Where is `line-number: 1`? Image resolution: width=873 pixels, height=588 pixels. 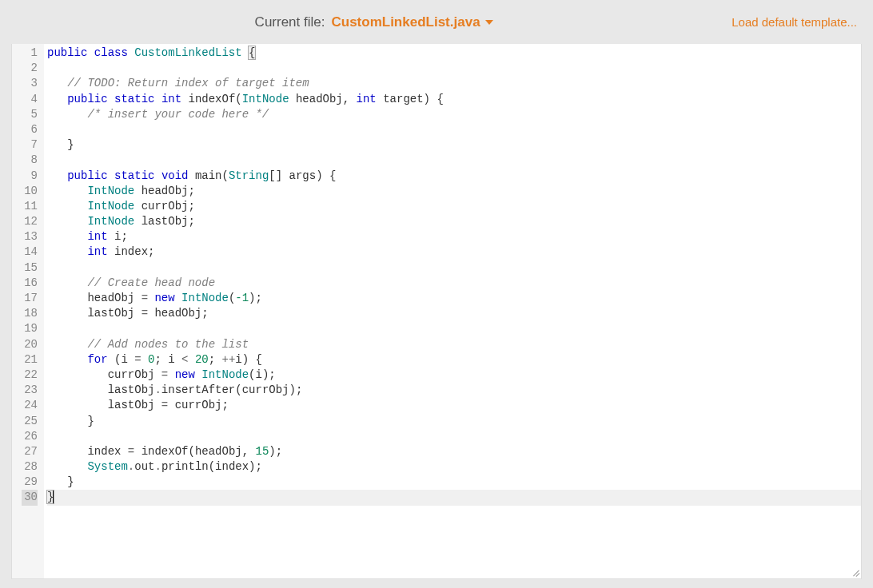
line-number: 1 is located at coordinates (30, 53).